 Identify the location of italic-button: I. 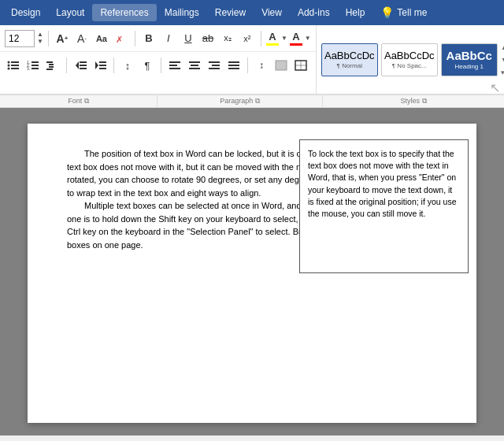
(169, 39).